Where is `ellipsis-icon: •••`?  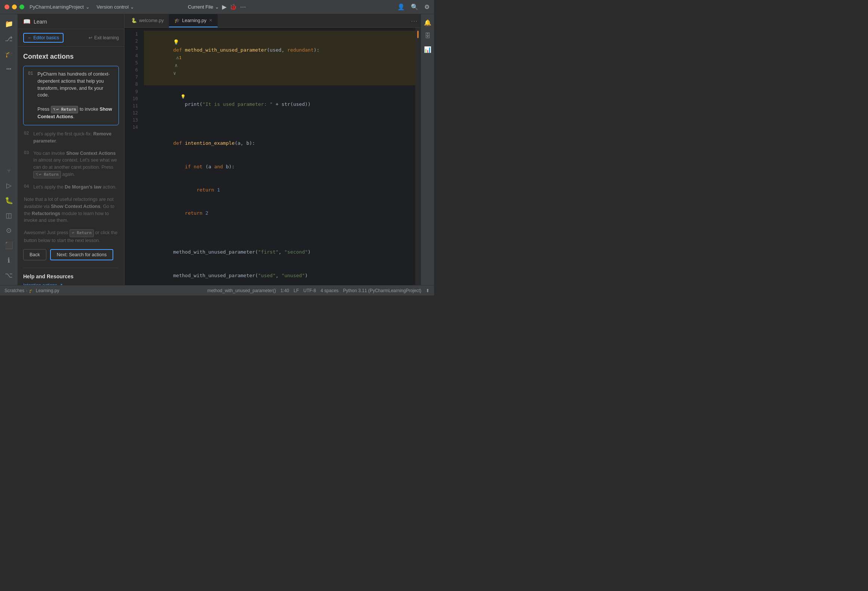 ellipsis-icon: ••• is located at coordinates (9, 69).